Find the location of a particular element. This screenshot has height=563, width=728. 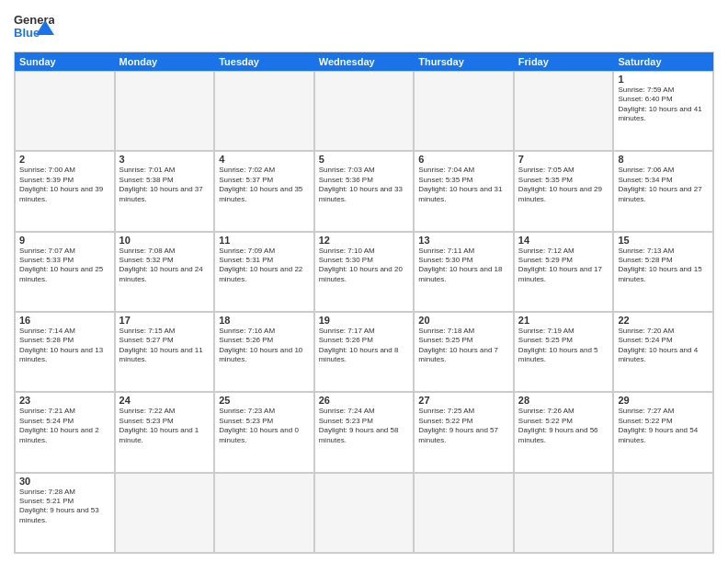

cell-text: Sunrise: 7:22 AM Sunset: 5:23 PM Dayligh… is located at coordinates (165, 426).